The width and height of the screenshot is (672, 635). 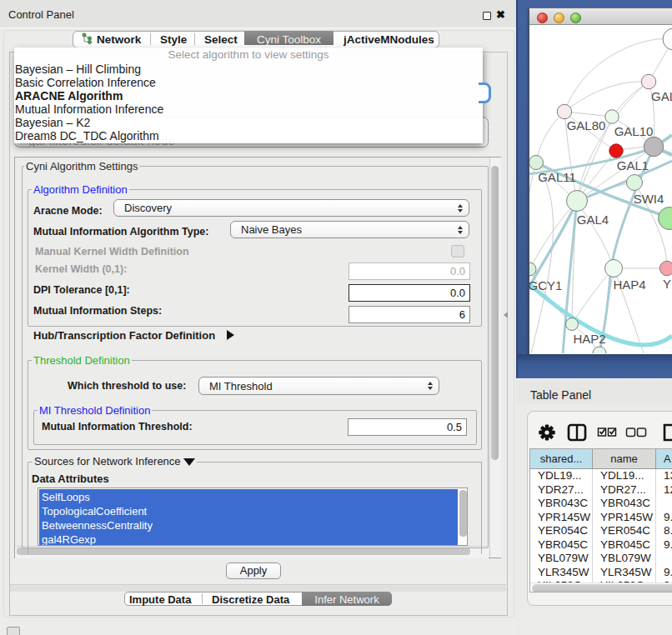 What do you see at coordinates (662, 97) in the screenshot?
I see `svg-text: GAL7` at bounding box center [662, 97].